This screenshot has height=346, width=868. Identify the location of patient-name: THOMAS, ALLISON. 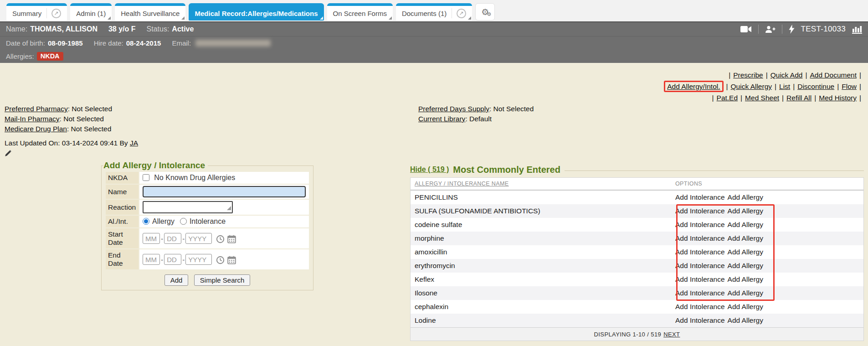
(64, 29).